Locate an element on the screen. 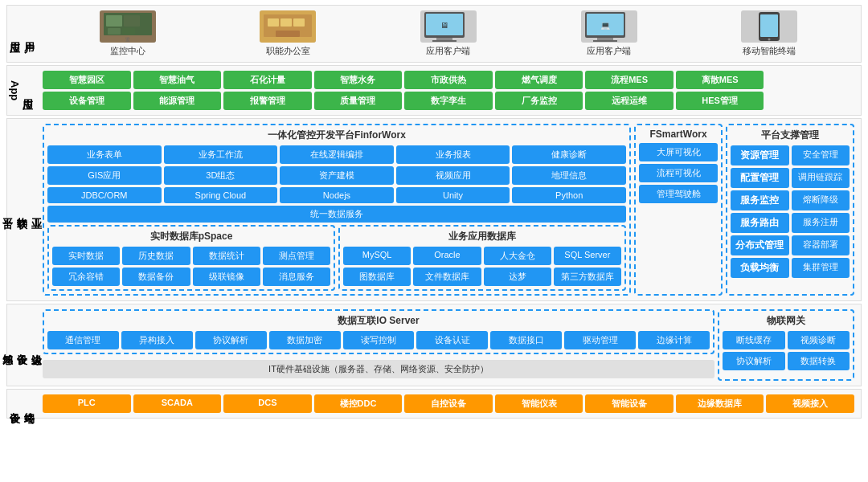  app-content: 智慧园区 智慧油气 石化计量 智慧水务 市政供热 燃气调度 流程MES 离散ME… is located at coordinates (448, 90).